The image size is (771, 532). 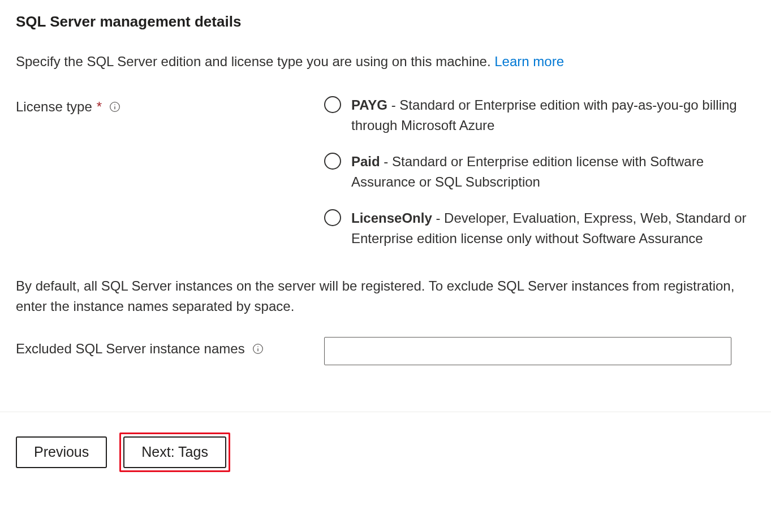 What do you see at coordinates (540, 228) in the screenshot?
I see `radio-option-licenseonly: LicenseOnly - Developer, Evaluation, Exp…` at bounding box center [540, 228].